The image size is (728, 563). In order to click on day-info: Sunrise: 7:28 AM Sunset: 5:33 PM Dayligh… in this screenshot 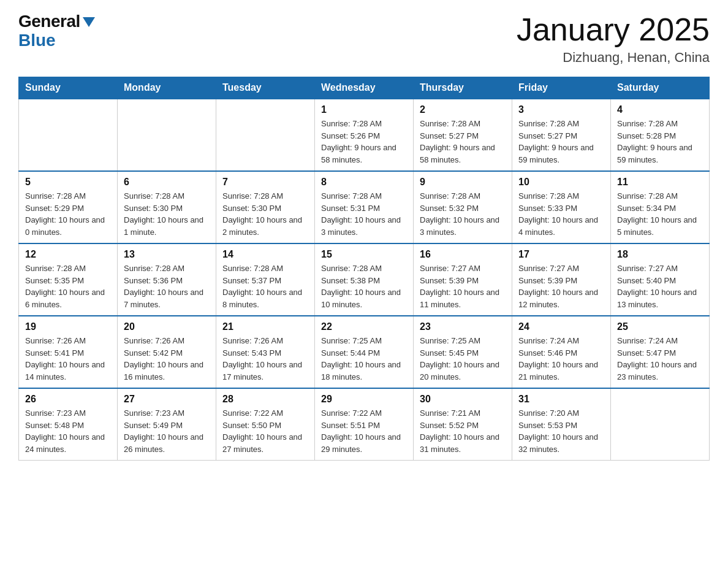, I will do `click(561, 214)`.